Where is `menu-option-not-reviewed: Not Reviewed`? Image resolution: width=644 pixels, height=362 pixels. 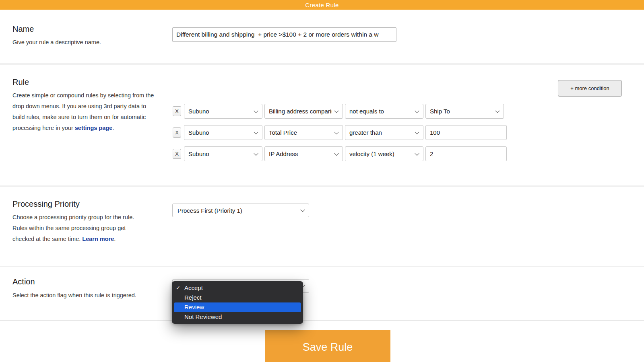 menu-option-not-reviewed: Not Reviewed is located at coordinates (237, 317).